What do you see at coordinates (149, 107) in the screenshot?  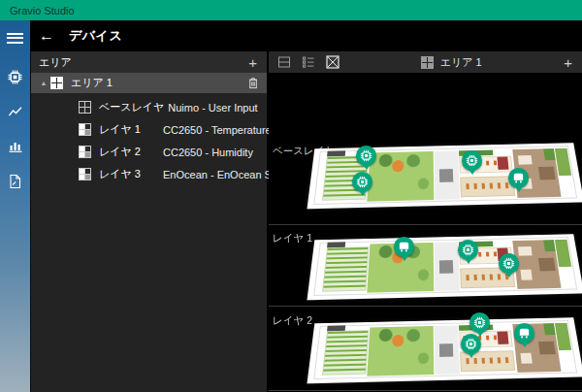 I see `tree-node-base-layer: ベースレイヤ Nuimo - User Input` at bounding box center [149, 107].